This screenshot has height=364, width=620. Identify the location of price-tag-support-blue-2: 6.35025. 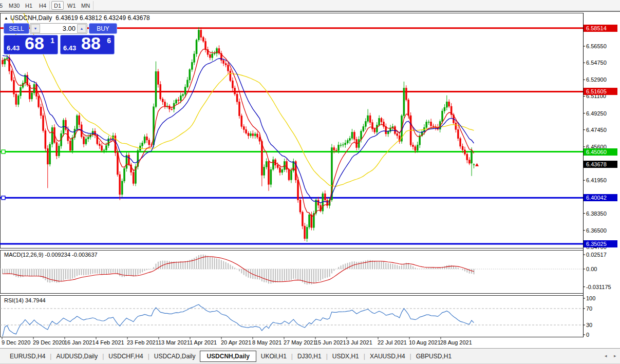
(600, 244).